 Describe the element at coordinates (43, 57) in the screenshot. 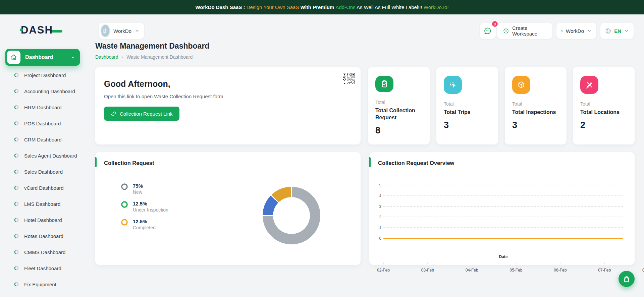

I see `sidebar-item-dashboard-active: Dashboard` at that location.